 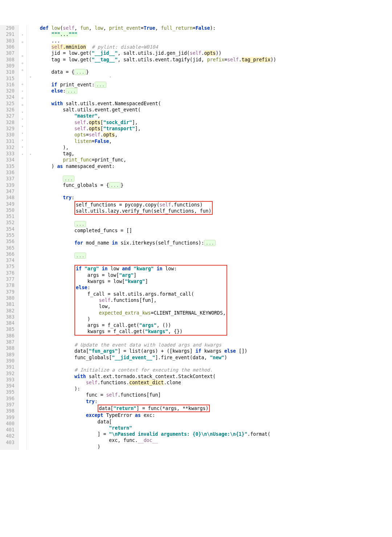 I want to click on fold-icon: ▾, so click(x=23, y=35).